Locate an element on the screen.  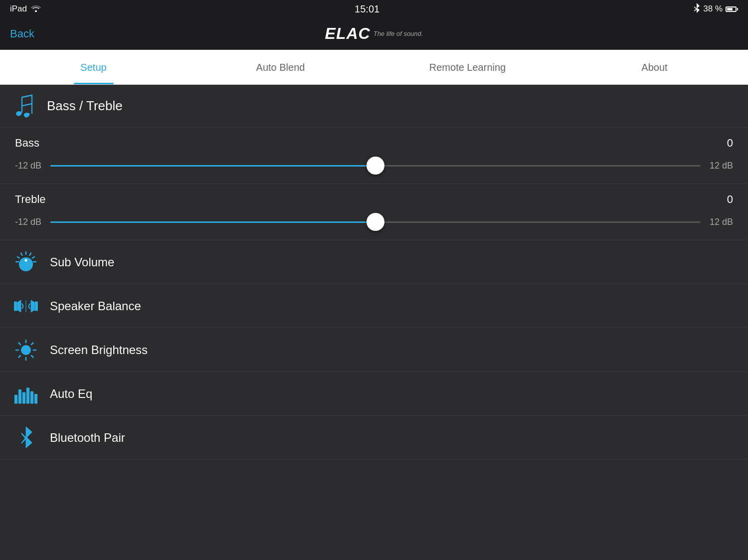
bluetooth-icon is located at coordinates (697, 9).